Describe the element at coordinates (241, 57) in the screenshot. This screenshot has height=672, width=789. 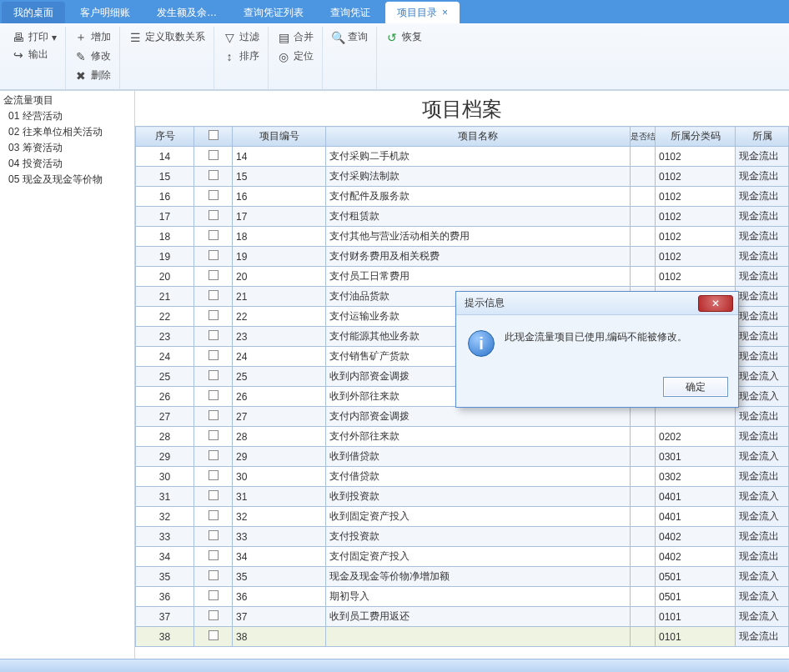
I see `sort-button: ↕ 排序` at that location.